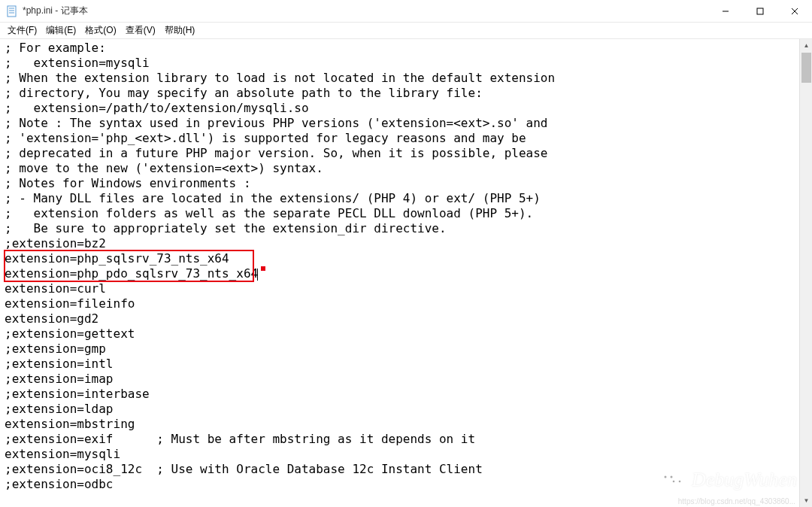 Image resolution: width=812 pixels, height=507 pixels. I want to click on scroll-thumb, so click(806, 68).